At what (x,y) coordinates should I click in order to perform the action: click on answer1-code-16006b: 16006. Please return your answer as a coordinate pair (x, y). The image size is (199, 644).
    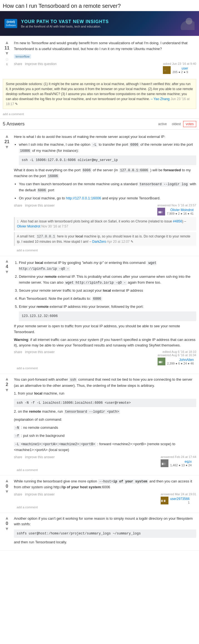
    Looking at the image, I should click on (53, 176).